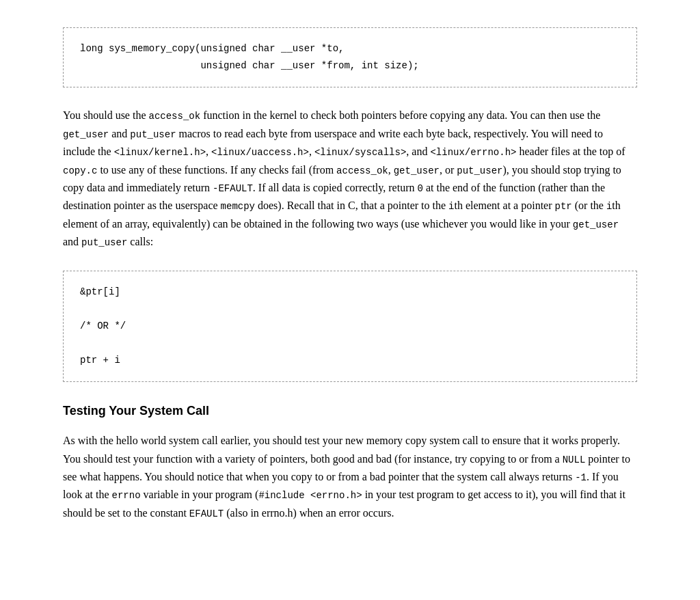 Image resolution: width=700 pixels, height=600 pixels. Describe the element at coordinates (350, 49) in the screenshot. I see `code-line: long sys_memory_copy(unsigned char __use…` at that location.